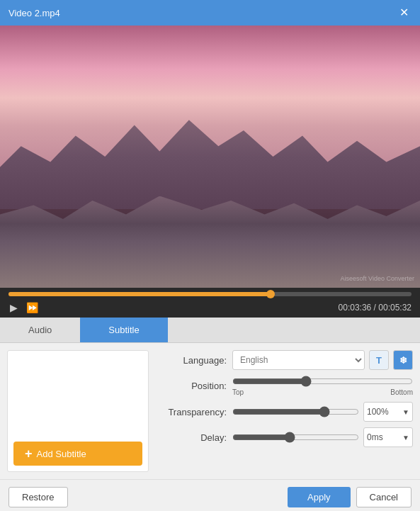 The width and height of the screenshot is (420, 511). What do you see at coordinates (388, 437) in the screenshot?
I see `delay-value-display: 0ms ▼` at bounding box center [388, 437].